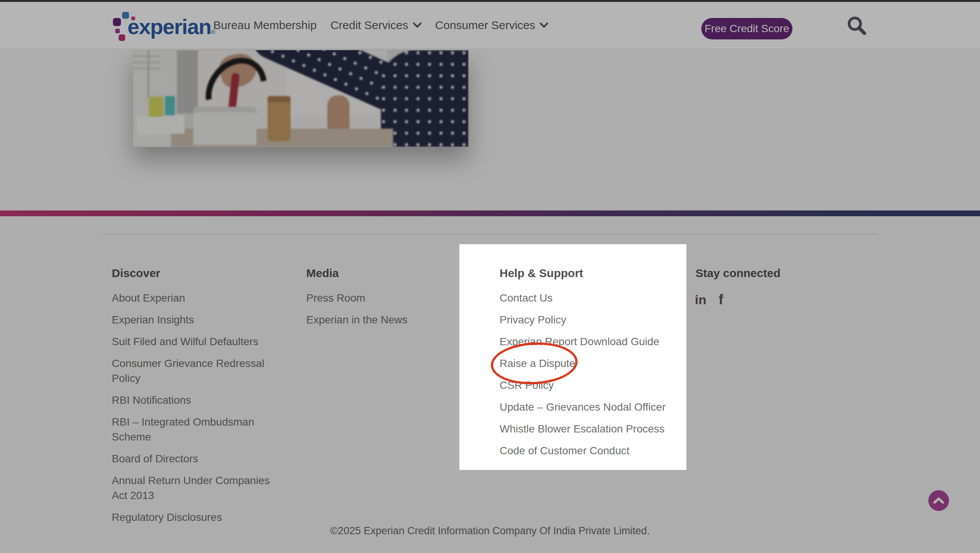  Describe the element at coordinates (159, 26) in the screenshot. I see `experian-logo: experian®` at that location.